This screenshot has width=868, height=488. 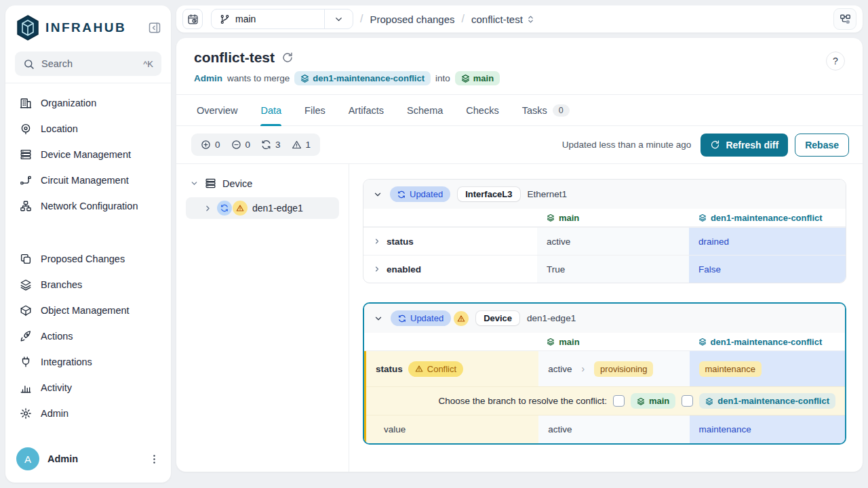 I want to click on resolve-main-badge: main, so click(x=653, y=401).